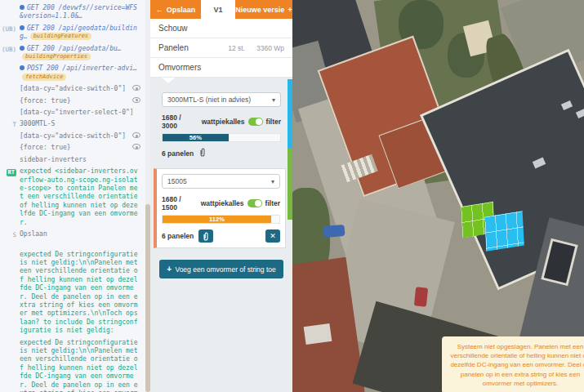 This screenshot has height=392, width=584. I want to click on log-row: POST 200 /api/inverter-advi…fetchAdvice, so click(70, 74).